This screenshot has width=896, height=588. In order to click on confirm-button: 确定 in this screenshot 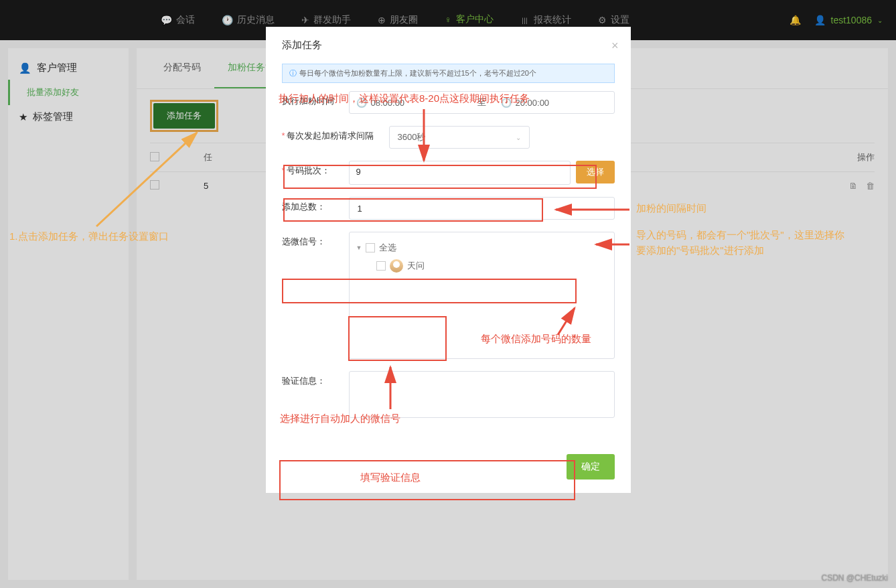, I will do `click(591, 467)`.